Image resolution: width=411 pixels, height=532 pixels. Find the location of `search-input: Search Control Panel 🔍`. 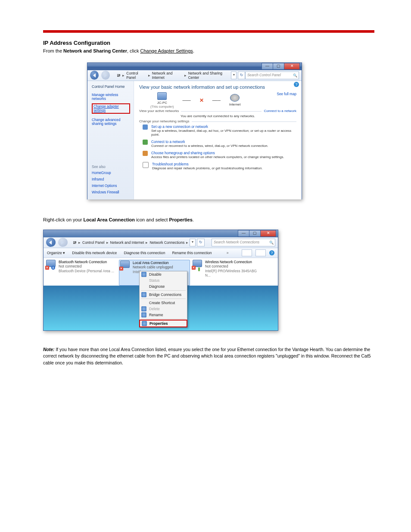

search-input: Search Control Panel 🔍 is located at coordinates (272, 75).